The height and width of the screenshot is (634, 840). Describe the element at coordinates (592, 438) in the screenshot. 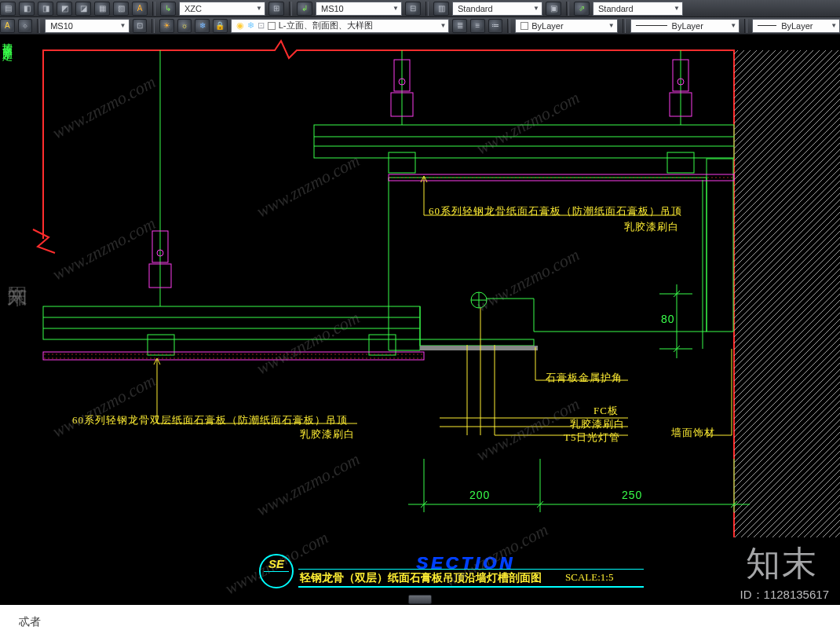

I see `note-t5: T5日光灯管` at that location.